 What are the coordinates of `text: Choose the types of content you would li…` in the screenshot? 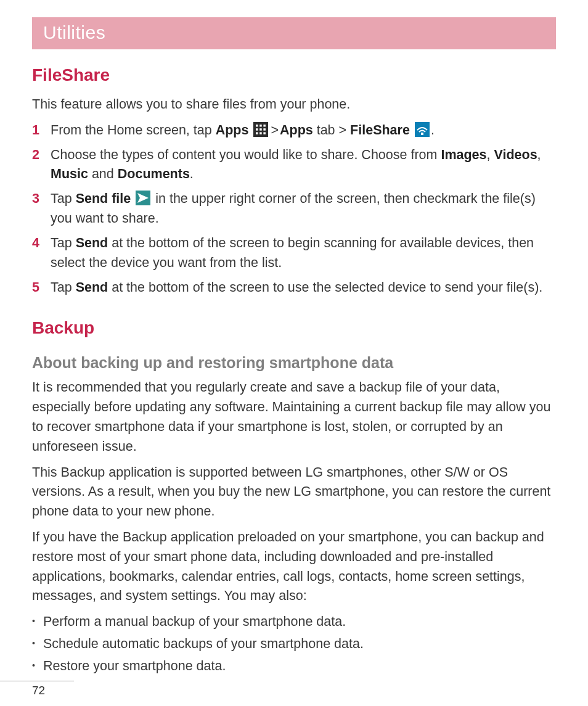 It's located at (245, 155).